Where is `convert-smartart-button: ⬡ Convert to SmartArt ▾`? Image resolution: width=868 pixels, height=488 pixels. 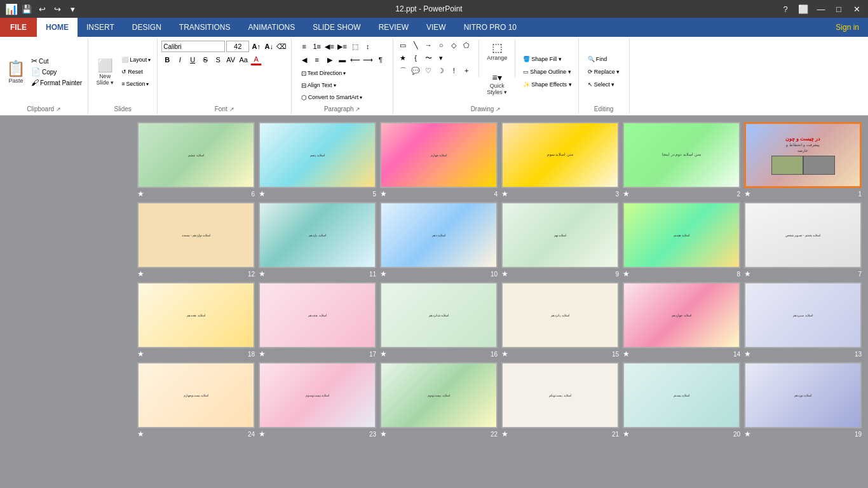 convert-smartart-button: ⬡ Convert to SmartArt ▾ is located at coordinates (342, 97).